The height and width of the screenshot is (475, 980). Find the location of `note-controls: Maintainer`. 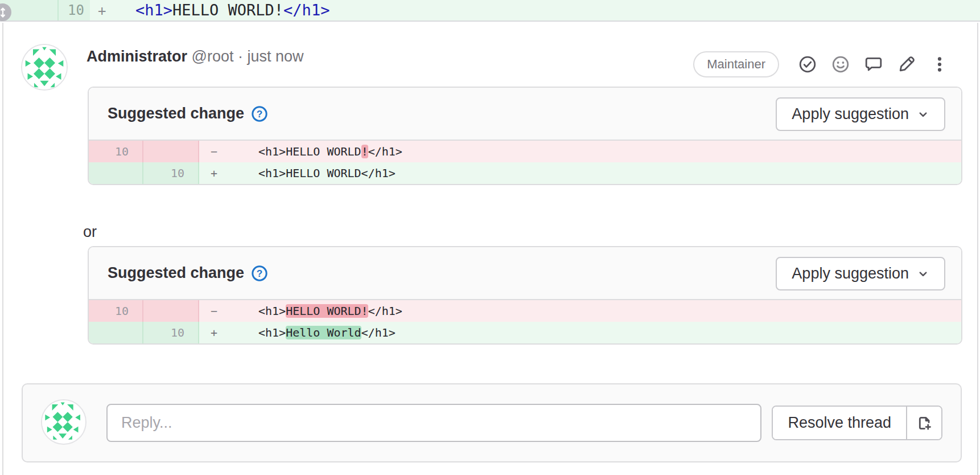

note-controls: Maintainer is located at coordinates (821, 64).